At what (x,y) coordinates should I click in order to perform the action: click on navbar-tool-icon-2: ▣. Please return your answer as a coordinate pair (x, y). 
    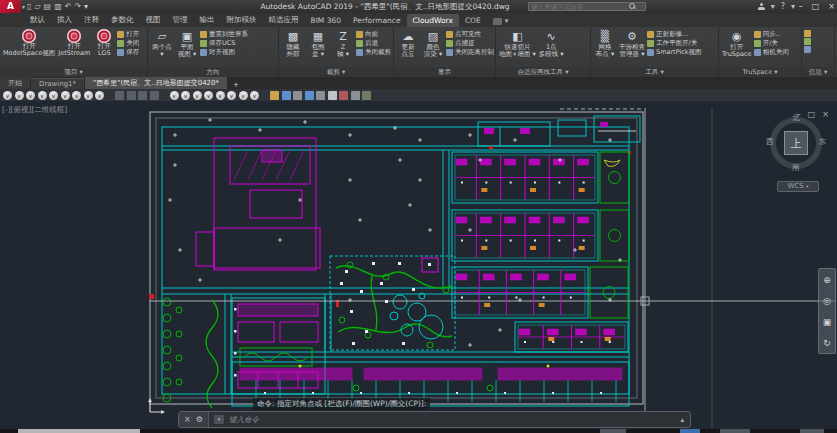
    Looking at the image, I should click on (828, 322).